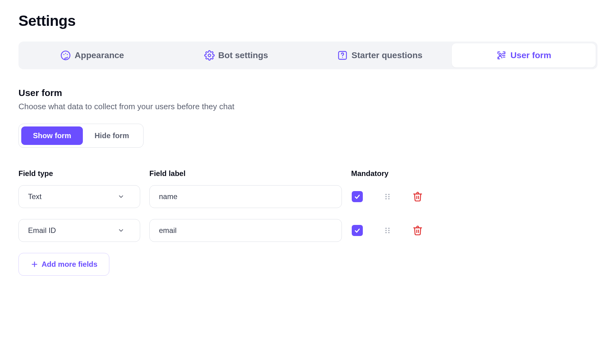  Describe the element at coordinates (79, 230) in the screenshot. I see `field-type-select: Email ID` at that location.